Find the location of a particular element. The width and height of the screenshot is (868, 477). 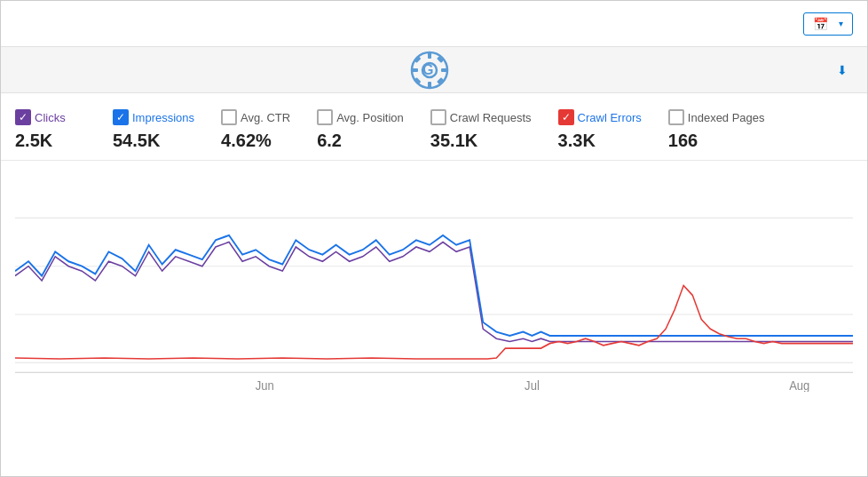

checkbox-indexed-pages is located at coordinates (676, 117).